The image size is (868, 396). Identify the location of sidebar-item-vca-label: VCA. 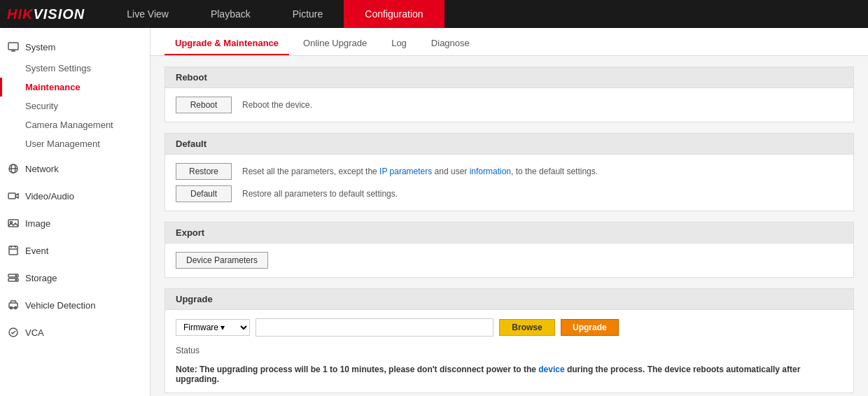
(35, 333).